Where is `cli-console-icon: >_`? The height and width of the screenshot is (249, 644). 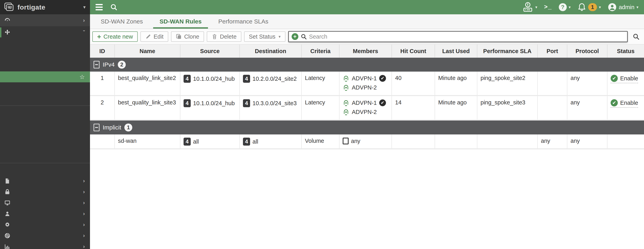
cli-console-icon: >_ is located at coordinates (548, 7).